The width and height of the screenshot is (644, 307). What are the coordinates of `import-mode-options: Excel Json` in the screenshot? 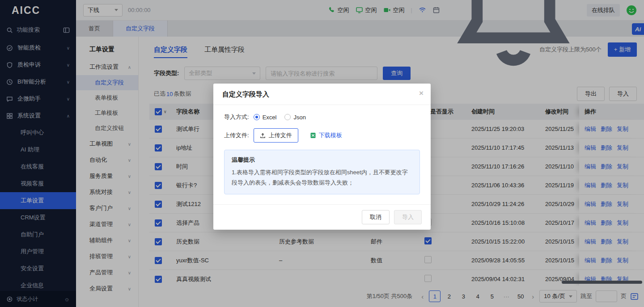 It's located at (280, 117).